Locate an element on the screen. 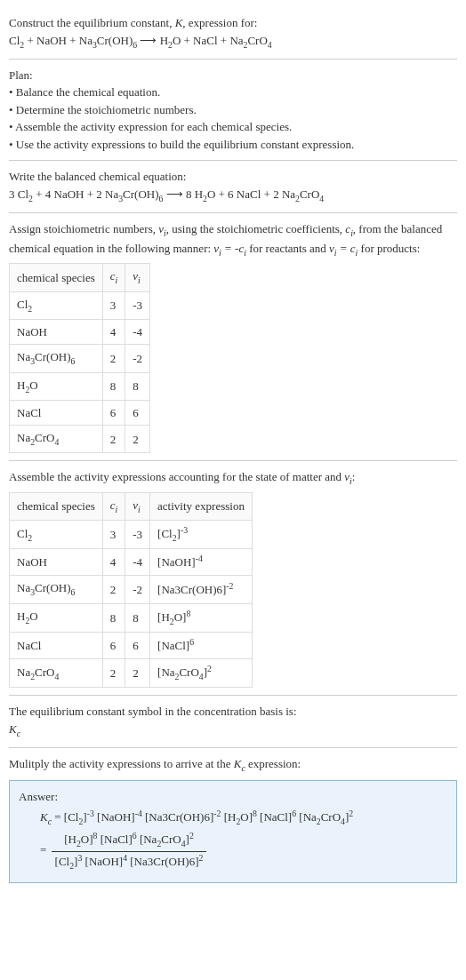 Image resolution: width=466 pixels, height=980 pixels. ci: ci is located at coordinates (349, 229).